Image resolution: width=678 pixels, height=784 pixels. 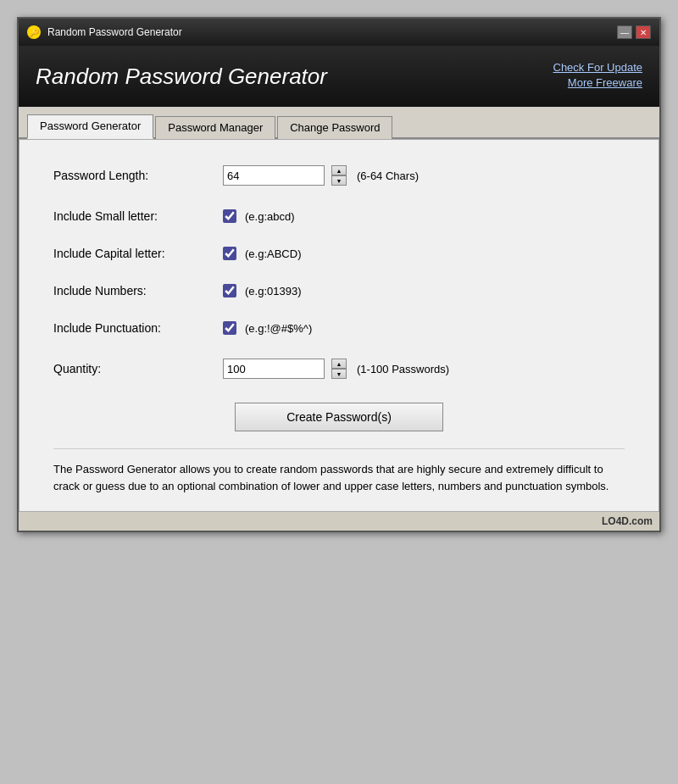 I want to click on password-length-input, so click(x=274, y=175).